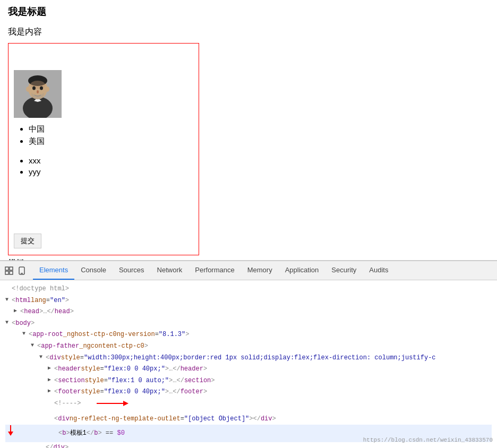  Describe the element at coordinates (34, 346) in the screenshot. I see `triangle-app-father` at that location.